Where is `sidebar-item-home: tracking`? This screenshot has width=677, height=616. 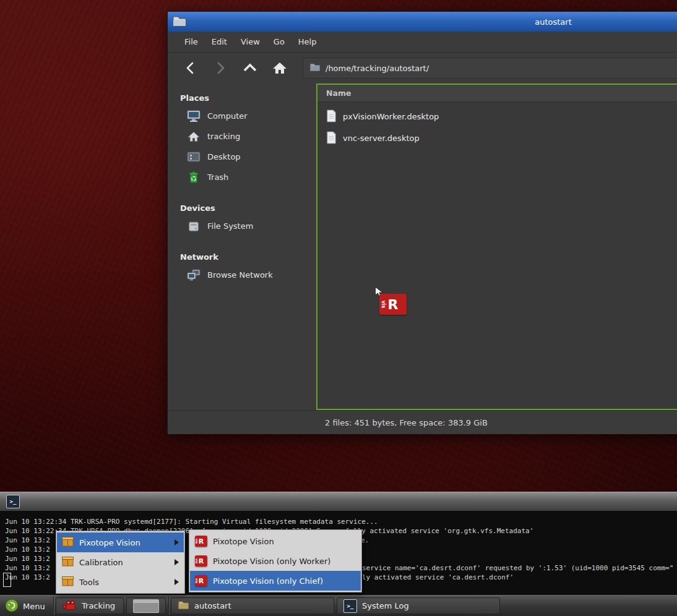
sidebar-item-home: tracking is located at coordinates (242, 136).